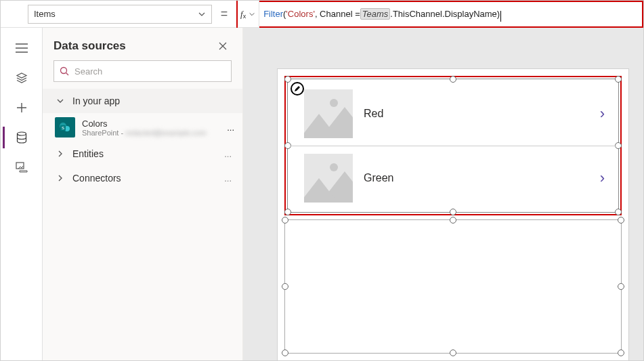 Image resolution: width=644 pixels, height=361 pixels. Describe the element at coordinates (45, 14) in the screenshot. I see `property-name: Items` at that location.